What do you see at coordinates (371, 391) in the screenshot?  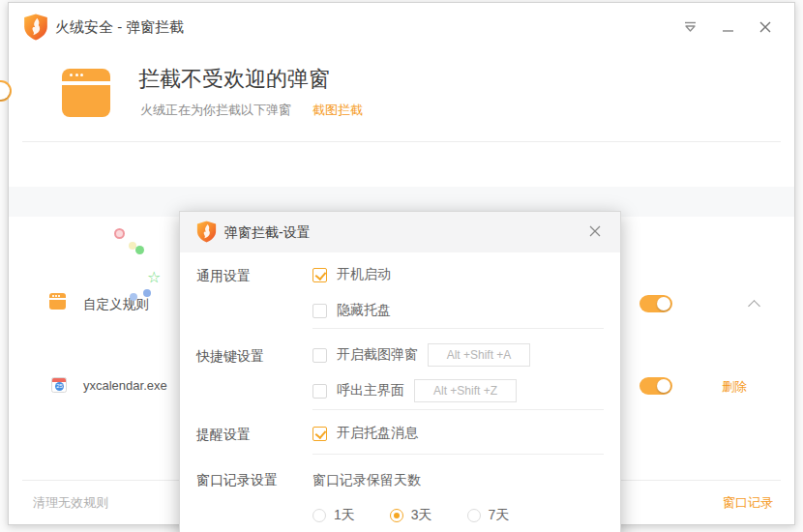 I see `option-label: 呼出主界面` at bounding box center [371, 391].